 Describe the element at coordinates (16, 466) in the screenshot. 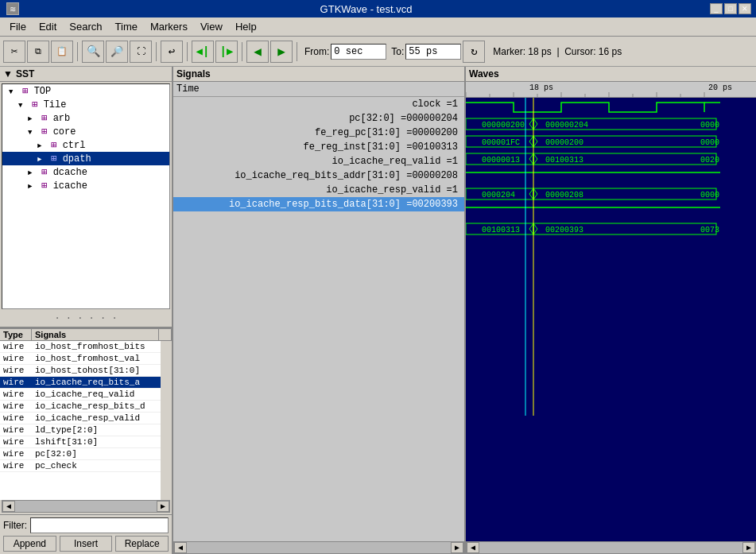

I see `sig-type-10: wire` at that location.